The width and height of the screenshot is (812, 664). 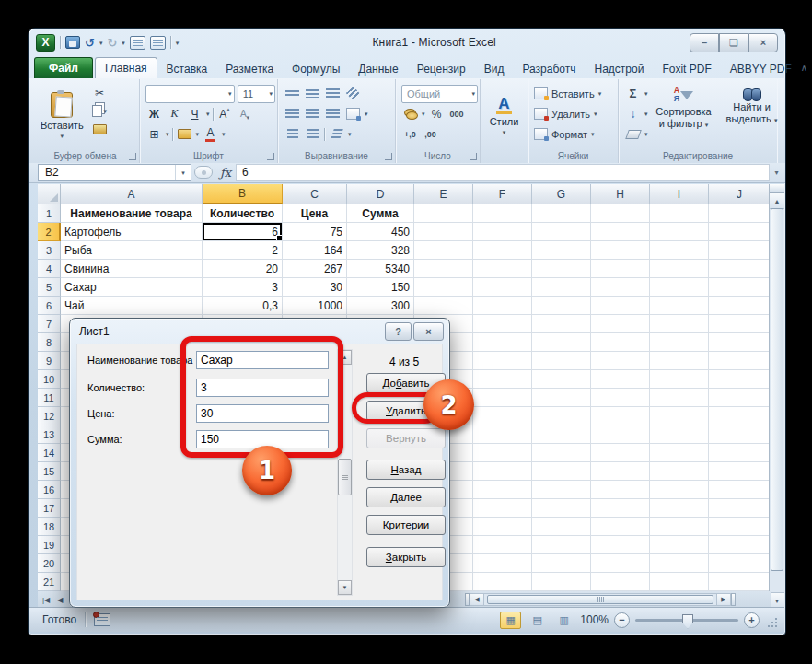 I want to click on cell-G1, so click(x=562, y=214).